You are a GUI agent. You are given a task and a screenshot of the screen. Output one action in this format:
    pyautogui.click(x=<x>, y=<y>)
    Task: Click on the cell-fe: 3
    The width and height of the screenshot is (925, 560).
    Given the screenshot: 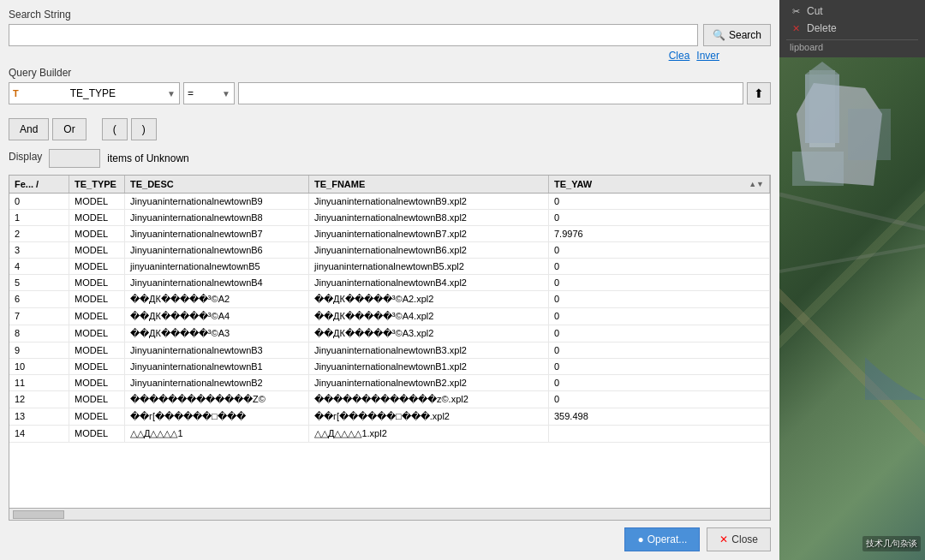 What is the action you would take?
    pyautogui.click(x=39, y=250)
    